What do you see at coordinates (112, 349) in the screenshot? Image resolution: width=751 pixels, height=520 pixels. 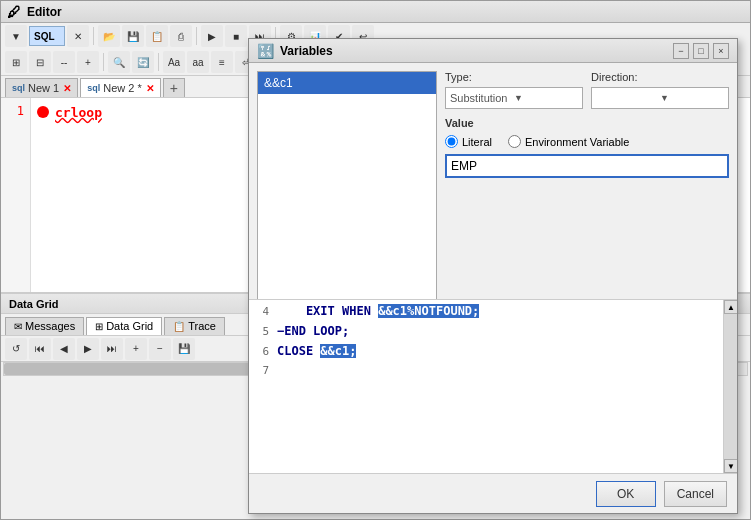 I see `dg-last-btn: ⏭` at bounding box center [112, 349].